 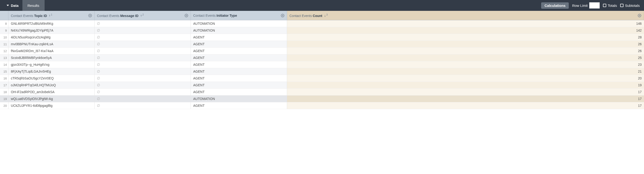 What do you see at coordinates (466, 78) in the screenshot?
I see `cell-count: 20` at bounding box center [466, 78].